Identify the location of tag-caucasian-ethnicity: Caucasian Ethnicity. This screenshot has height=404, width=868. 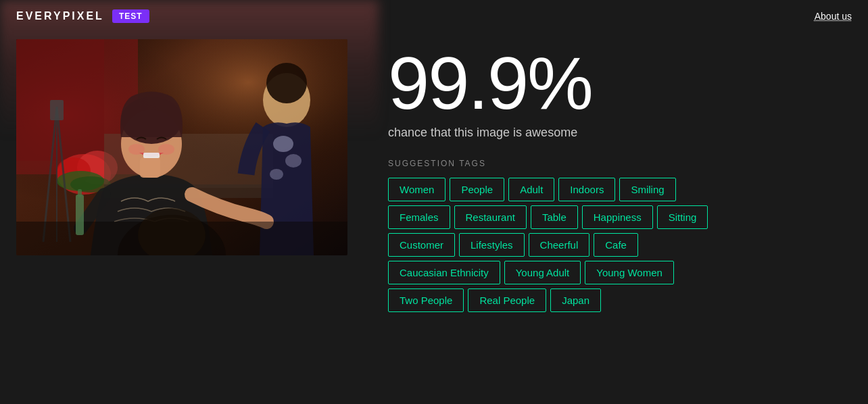
(444, 273).